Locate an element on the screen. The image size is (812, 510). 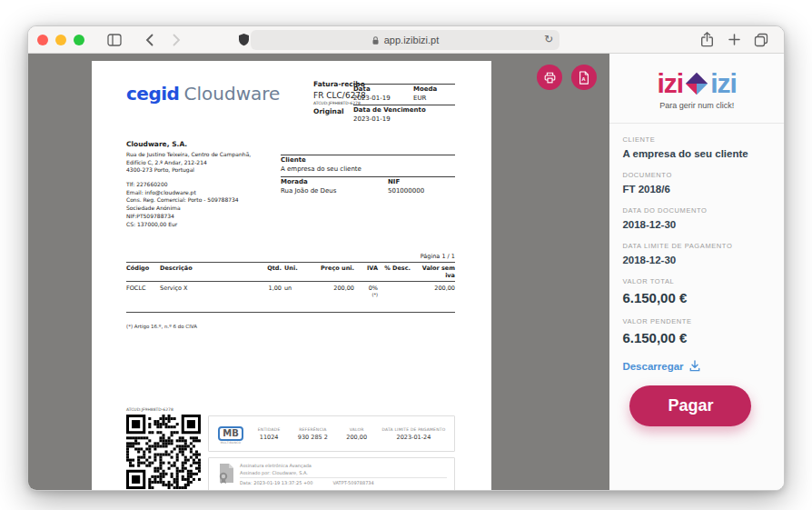
col-descricao: Descrição is located at coordinates (205, 272).